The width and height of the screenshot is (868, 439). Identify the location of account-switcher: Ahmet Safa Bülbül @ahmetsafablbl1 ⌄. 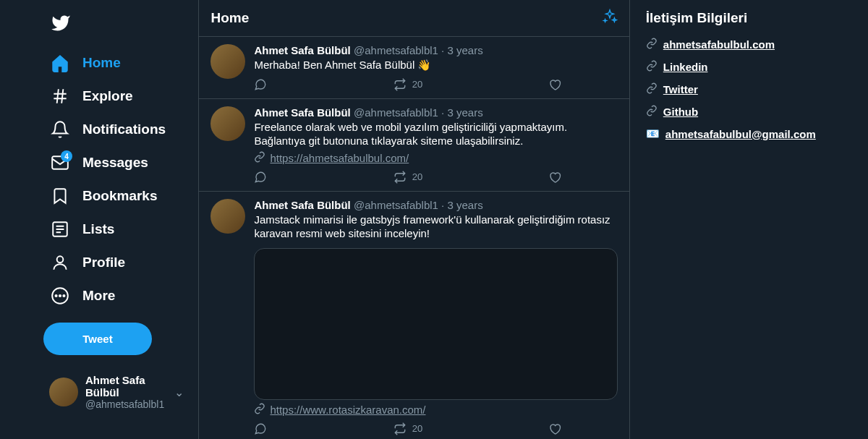
(116, 392).